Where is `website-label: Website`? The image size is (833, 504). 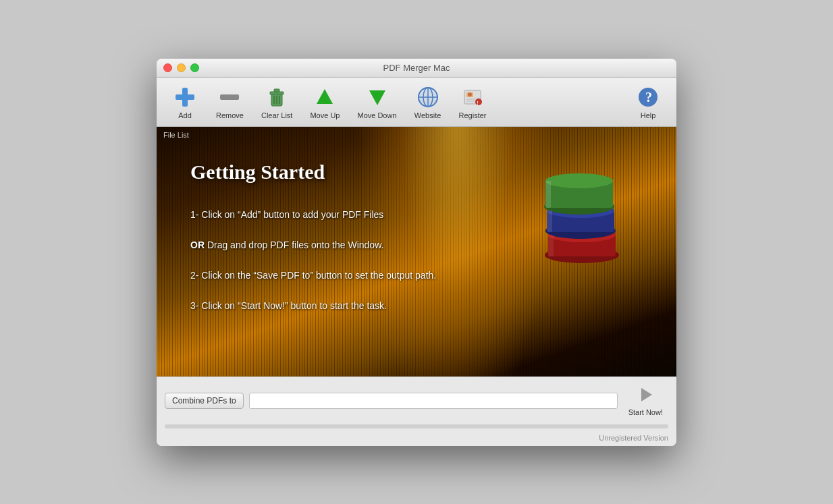
website-label: Website is located at coordinates (428, 115).